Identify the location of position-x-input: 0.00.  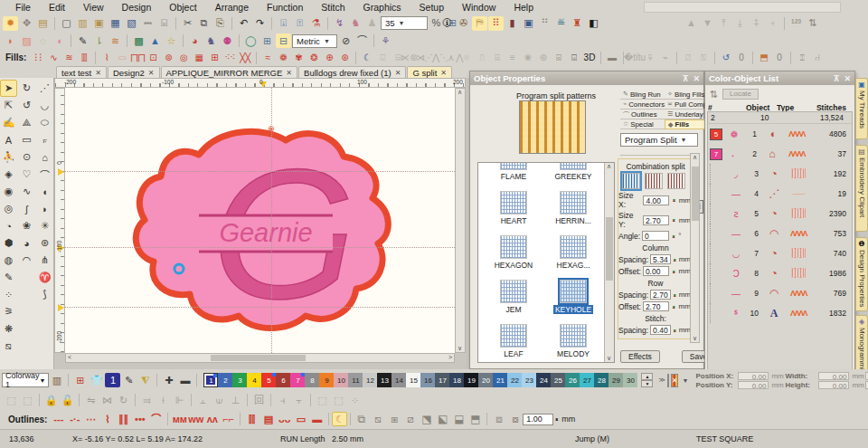
(753, 377).